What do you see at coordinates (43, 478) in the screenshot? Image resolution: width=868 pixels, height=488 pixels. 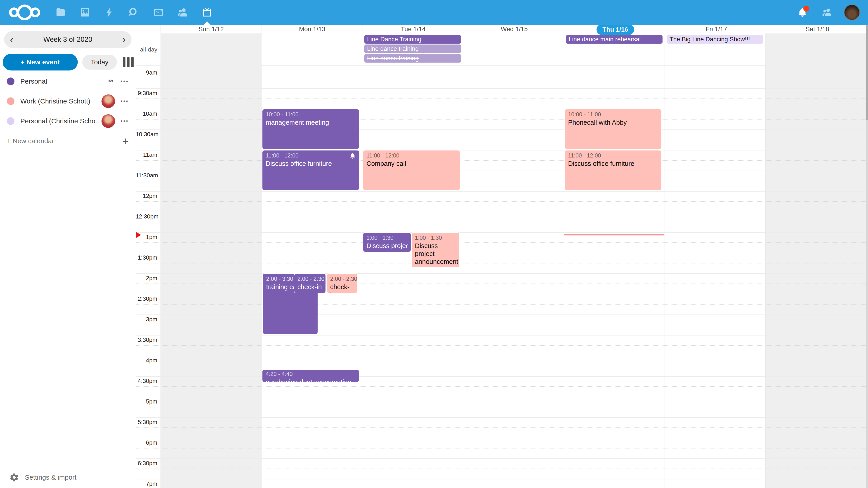 I see `settings-import-button: Settings & import` at bounding box center [43, 478].